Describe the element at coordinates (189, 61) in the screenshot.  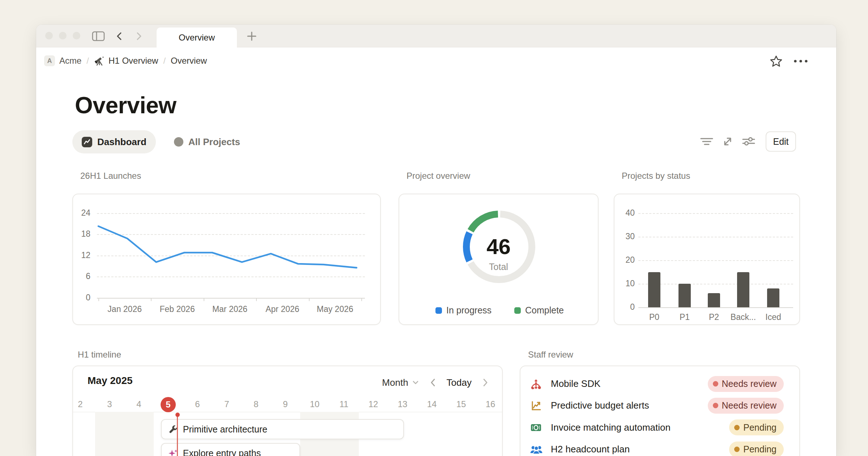
I see `breadcrumb-current: Overview` at that location.